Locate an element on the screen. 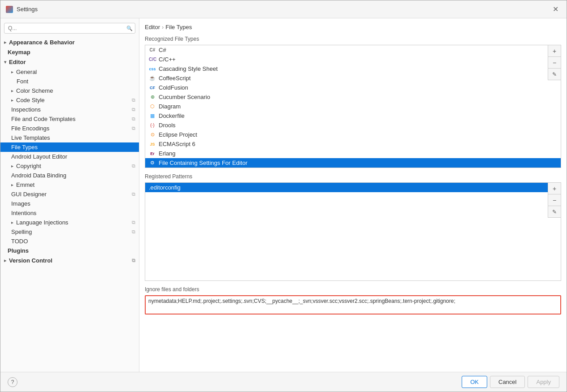 The image size is (567, 392). file-icon: C# is located at coordinates (152, 50).